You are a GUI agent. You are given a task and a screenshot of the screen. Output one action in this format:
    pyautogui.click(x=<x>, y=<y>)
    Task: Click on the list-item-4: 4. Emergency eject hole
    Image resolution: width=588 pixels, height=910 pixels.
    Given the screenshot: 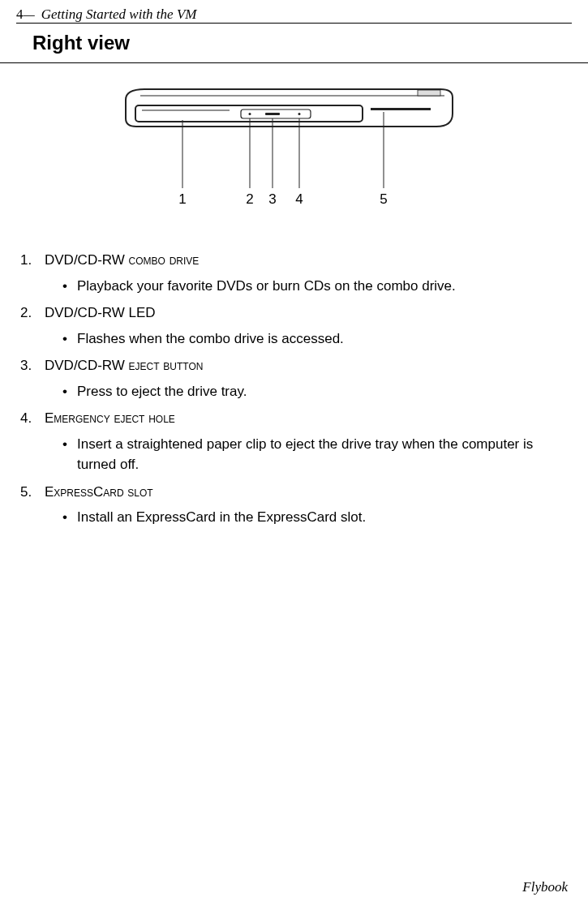 What is the action you would take?
    pyautogui.click(x=294, y=419)
    